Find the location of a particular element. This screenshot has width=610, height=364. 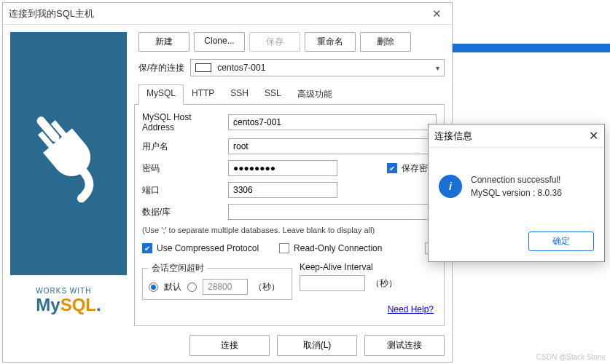

header-banner is located at coordinates (531, 48).